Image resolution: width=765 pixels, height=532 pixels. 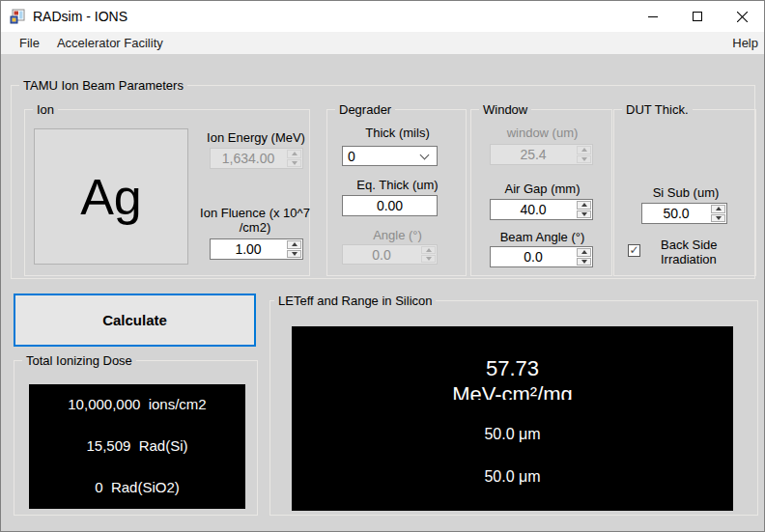 I want to click on range-line-1: 50.0 μm, so click(x=512, y=434).